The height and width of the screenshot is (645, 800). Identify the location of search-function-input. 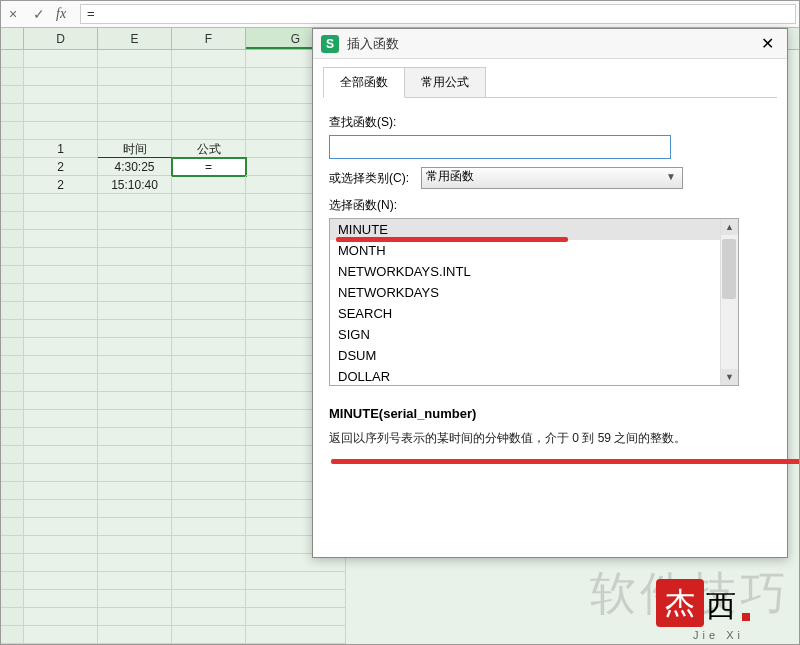
(500, 147).